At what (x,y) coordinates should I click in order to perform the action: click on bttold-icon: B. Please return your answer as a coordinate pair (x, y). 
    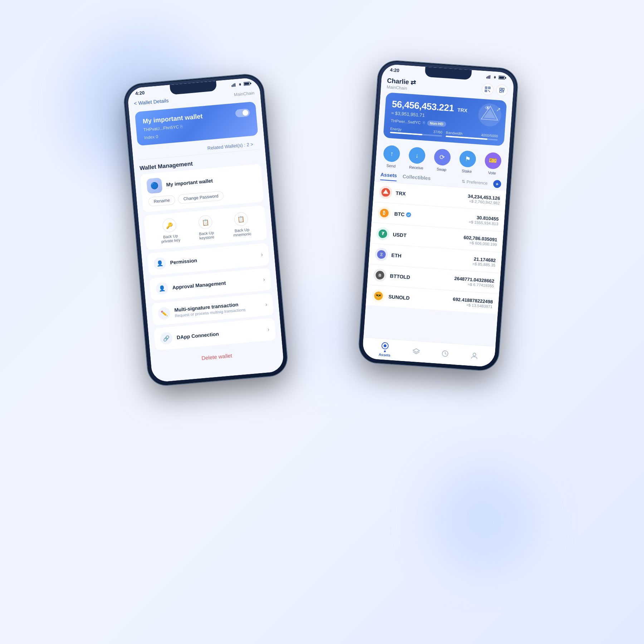
    Looking at the image, I should click on (380, 275).